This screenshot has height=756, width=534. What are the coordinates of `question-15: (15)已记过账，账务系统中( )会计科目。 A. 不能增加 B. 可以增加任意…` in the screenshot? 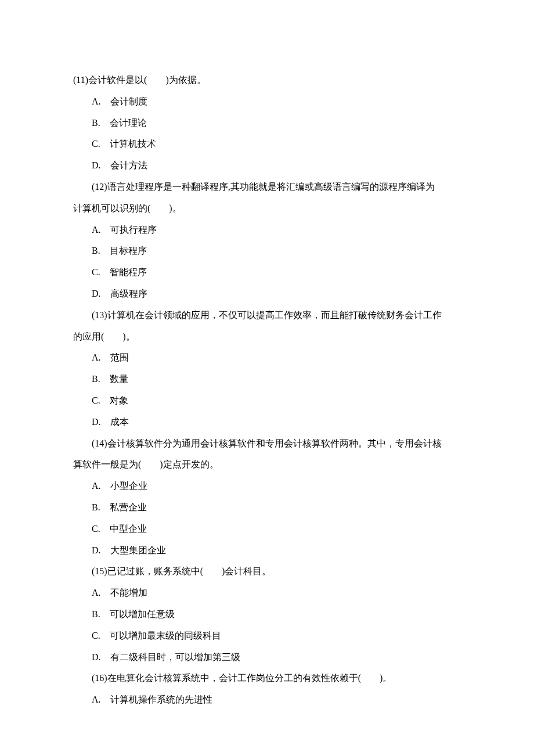 It's located at (267, 614).